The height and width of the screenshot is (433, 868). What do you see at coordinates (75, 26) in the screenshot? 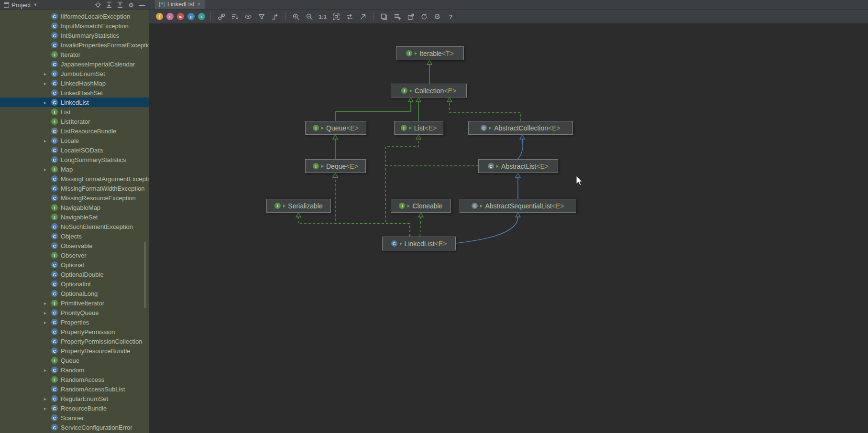
I see `tree-item-inputmismatchexception: CInputMismatchException` at bounding box center [75, 26].